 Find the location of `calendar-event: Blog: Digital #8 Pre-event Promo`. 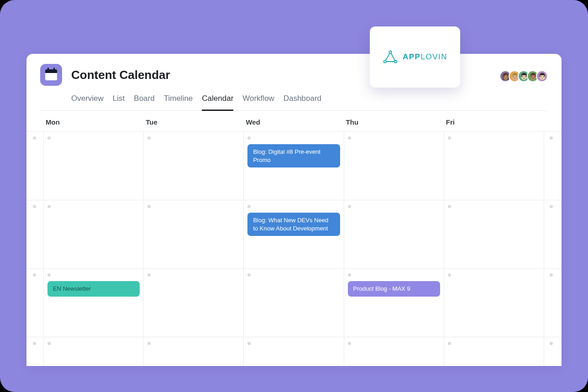

calendar-event: Blog: Digital #8 Pre-event Promo is located at coordinates (294, 156).